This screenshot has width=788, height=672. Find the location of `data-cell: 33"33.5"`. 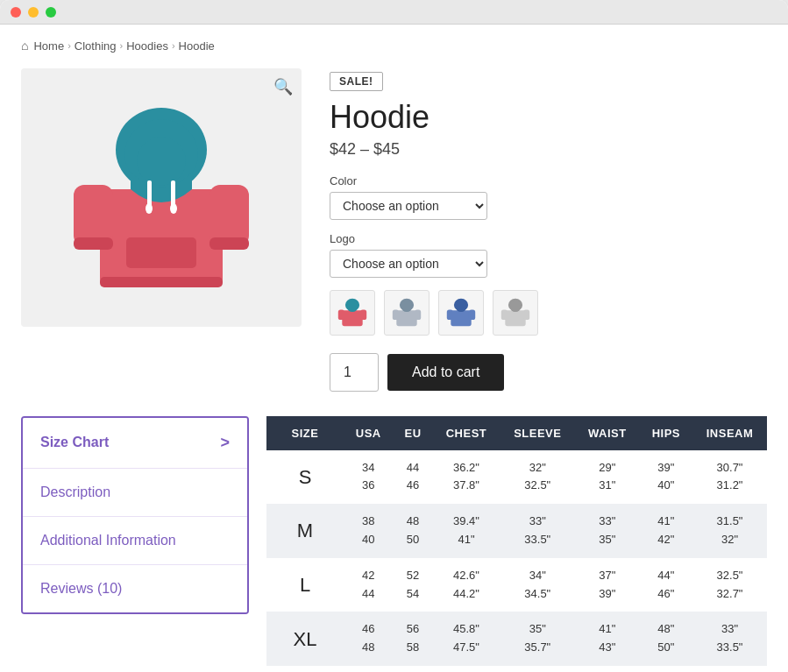

data-cell: 33"33.5" is located at coordinates (537, 531).